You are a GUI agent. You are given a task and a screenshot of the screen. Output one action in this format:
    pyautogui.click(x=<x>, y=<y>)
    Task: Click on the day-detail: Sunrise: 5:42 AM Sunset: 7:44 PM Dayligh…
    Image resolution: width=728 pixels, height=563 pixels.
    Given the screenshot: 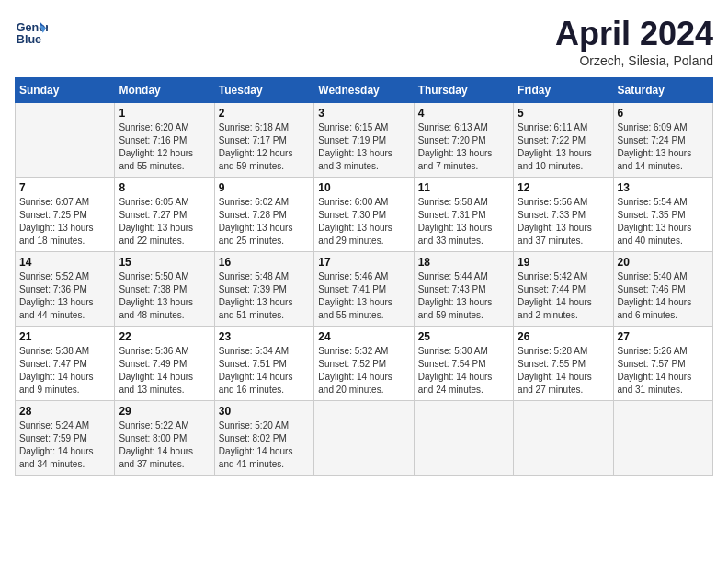 What is the action you would take?
    pyautogui.click(x=563, y=296)
    